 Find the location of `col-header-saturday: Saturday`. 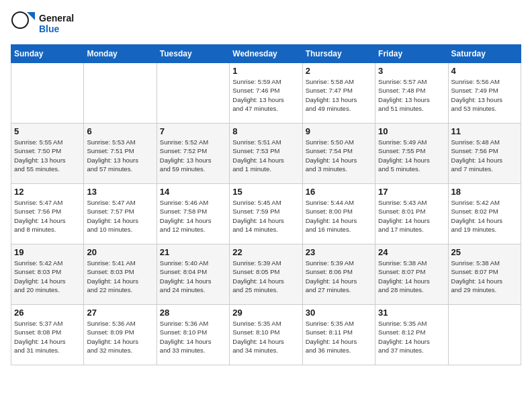

col-header-saturday: Saturday is located at coordinates (484, 54).